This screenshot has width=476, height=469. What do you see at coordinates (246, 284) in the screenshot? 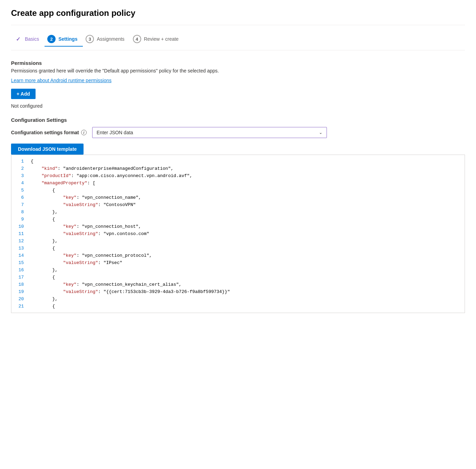
I see `code-line: "key": "vpn_connection_keychain_cert_ali…` at bounding box center [246, 284].